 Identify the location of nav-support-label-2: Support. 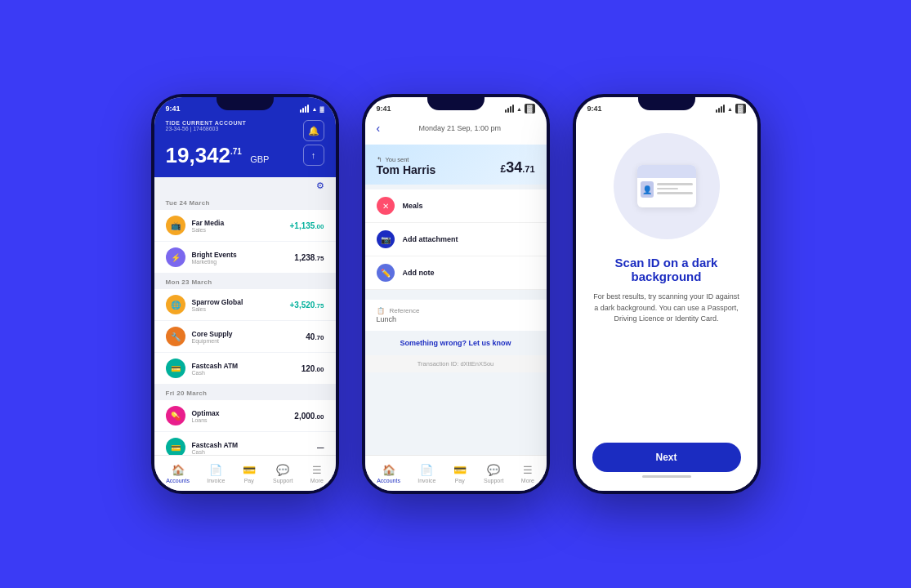
(493, 480).